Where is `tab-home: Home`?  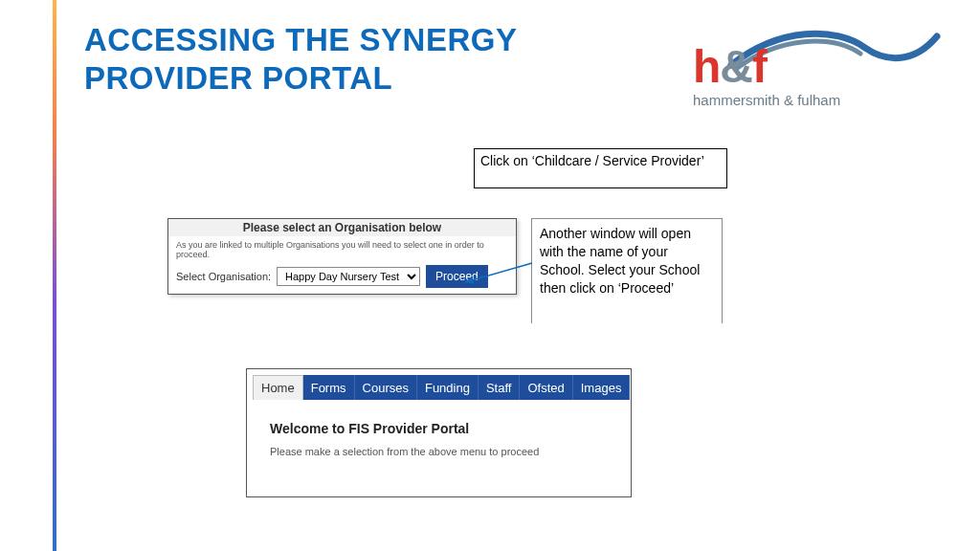
tab-home: Home is located at coordinates (278, 387).